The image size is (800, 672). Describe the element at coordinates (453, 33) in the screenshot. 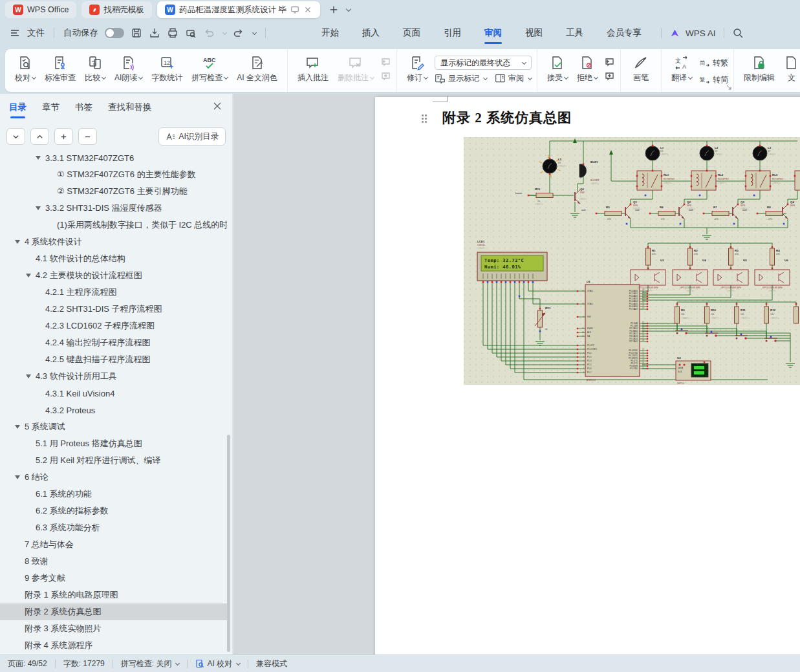

I see `menu-tab-4: 引用` at that location.